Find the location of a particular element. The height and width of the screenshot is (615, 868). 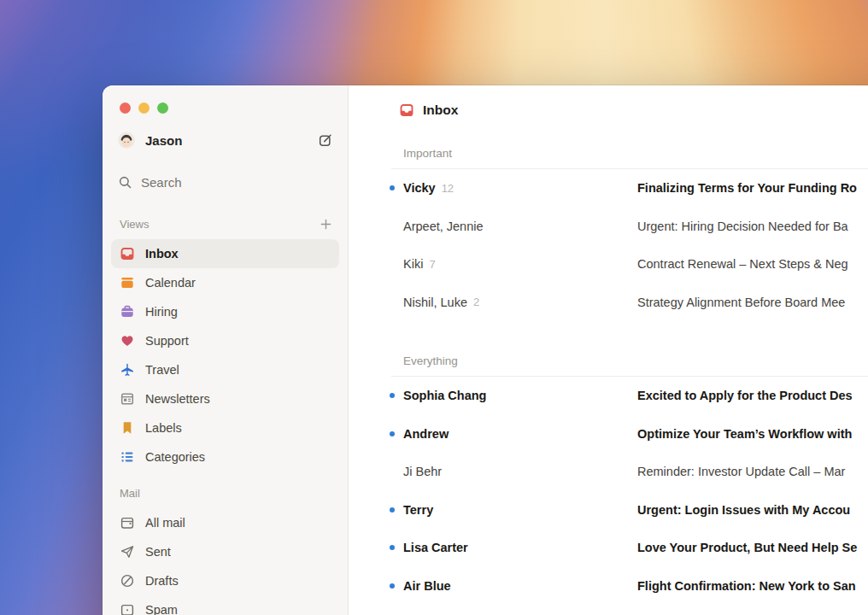

email-row: Arpeet, JennieUrgent: Hiring Decision Ne… is located at coordinates (608, 227).